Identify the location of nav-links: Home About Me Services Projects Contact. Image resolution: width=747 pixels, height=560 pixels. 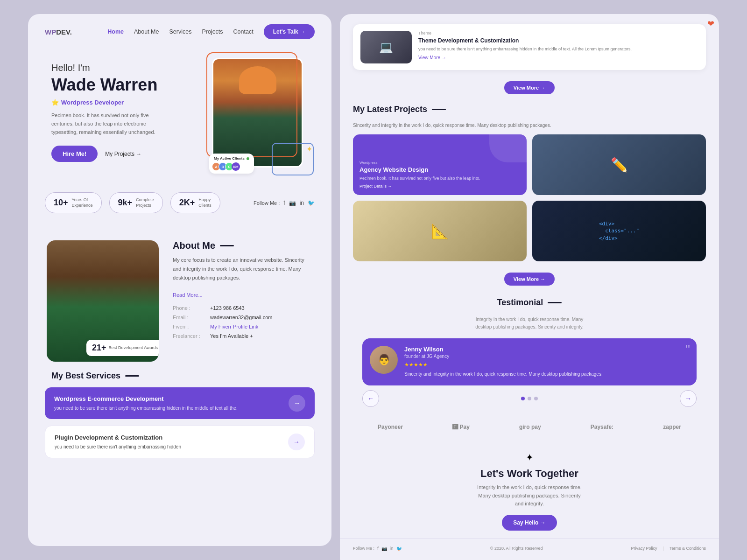
(180, 32).